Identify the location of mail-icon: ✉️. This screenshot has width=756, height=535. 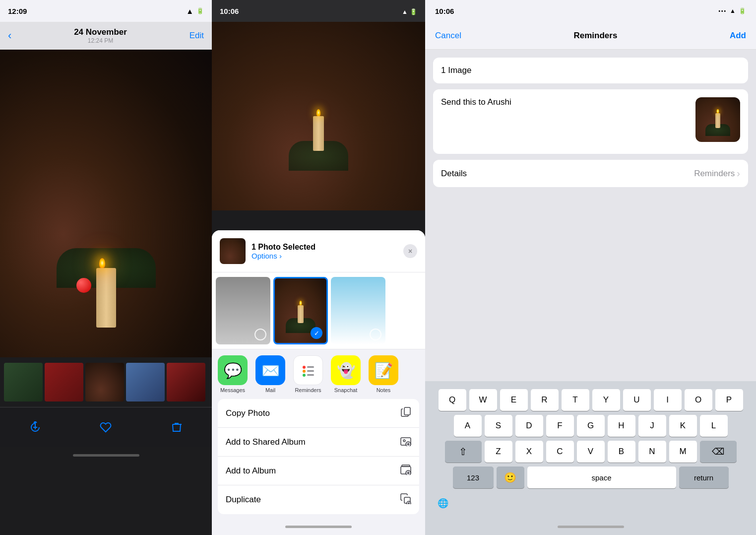
(270, 370).